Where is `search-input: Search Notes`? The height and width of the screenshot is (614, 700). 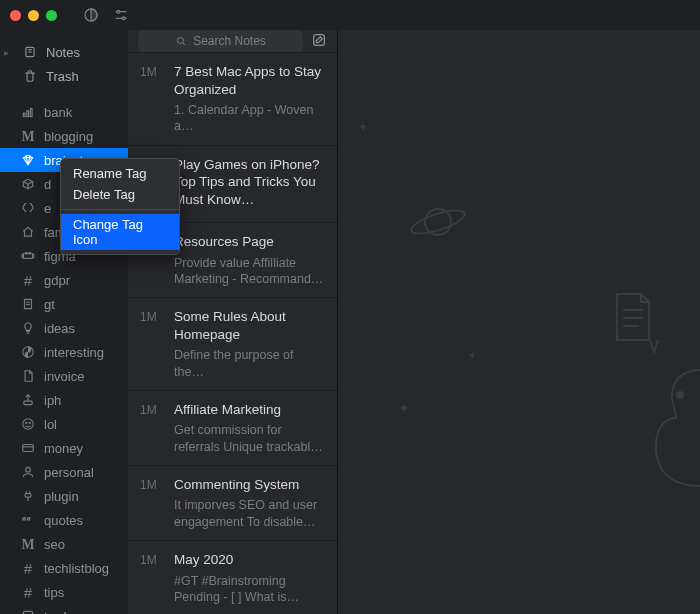 search-input: Search Notes is located at coordinates (220, 41).